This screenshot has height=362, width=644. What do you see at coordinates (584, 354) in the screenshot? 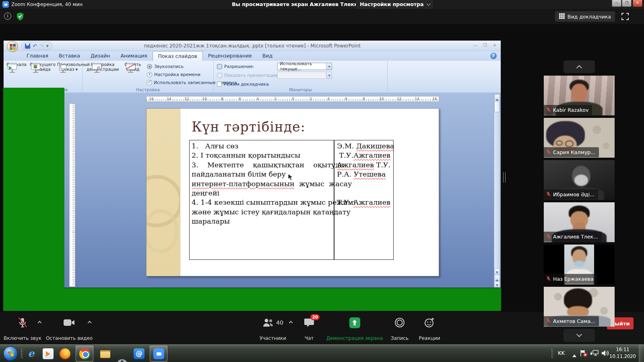
I see `action-center-flag-icon` at bounding box center [584, 354].